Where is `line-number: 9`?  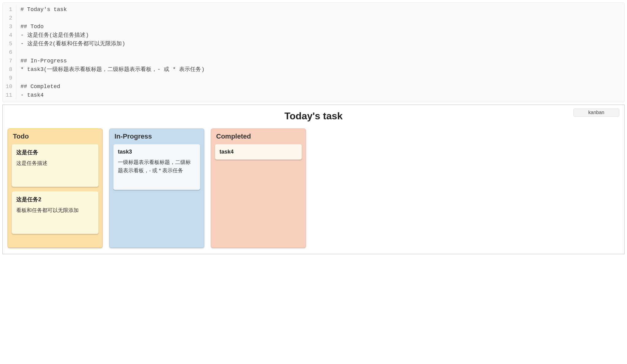 line-number: 9 is located at coordinates (9, 78).